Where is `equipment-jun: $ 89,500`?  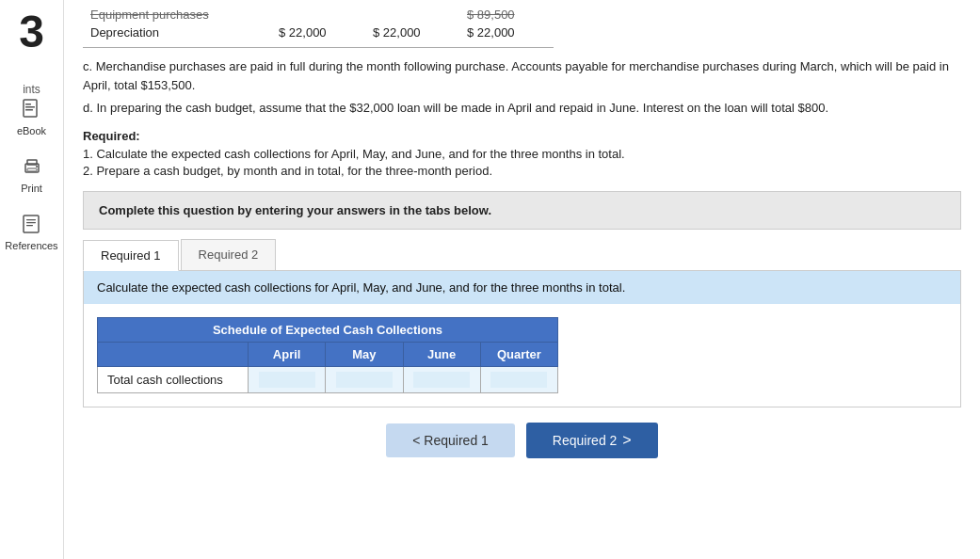 equipment-jun: $ 89,500 is located at coordinates (506, 15).